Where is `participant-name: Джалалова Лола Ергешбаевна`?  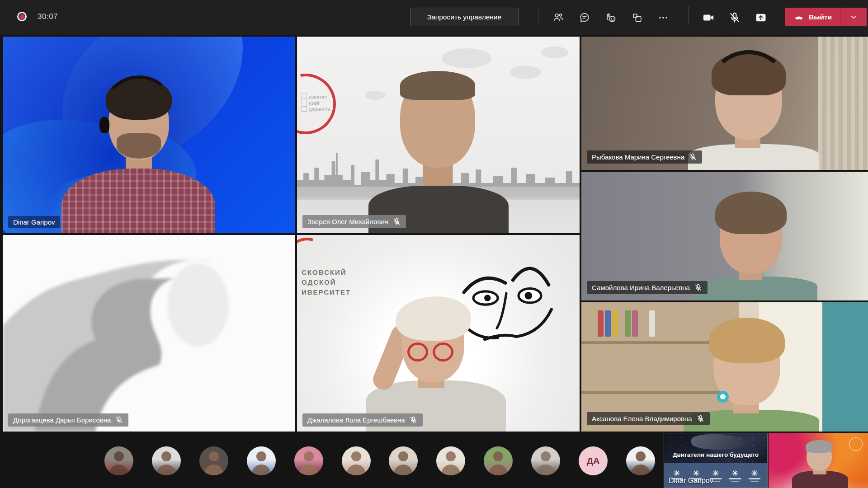
participant-name: Джалалова Лола Ергешбаевна is located at coordinates (356, 420).